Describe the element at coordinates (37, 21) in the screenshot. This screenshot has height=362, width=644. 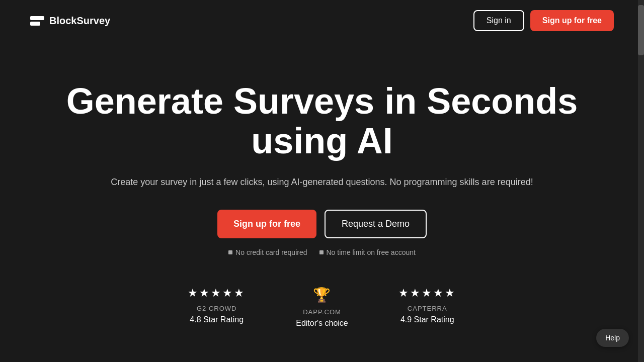
I see `logo-icon` at that location.